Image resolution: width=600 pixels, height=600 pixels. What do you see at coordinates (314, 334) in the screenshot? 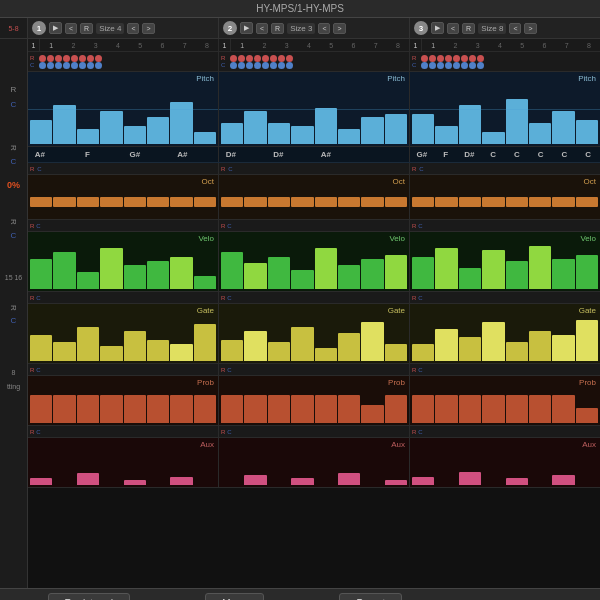
I see `gate-section-row: Gate Gate` at bounding box center [314, 334].